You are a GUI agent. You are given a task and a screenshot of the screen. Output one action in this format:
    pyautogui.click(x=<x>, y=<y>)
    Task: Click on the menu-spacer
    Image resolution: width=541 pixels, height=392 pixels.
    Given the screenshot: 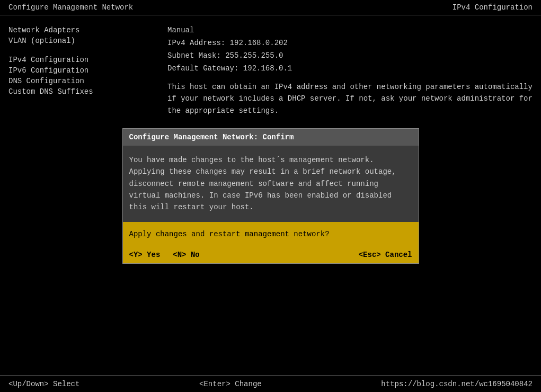 What is the action you would take?
    pyautogui.click(x=79, y=51)
    